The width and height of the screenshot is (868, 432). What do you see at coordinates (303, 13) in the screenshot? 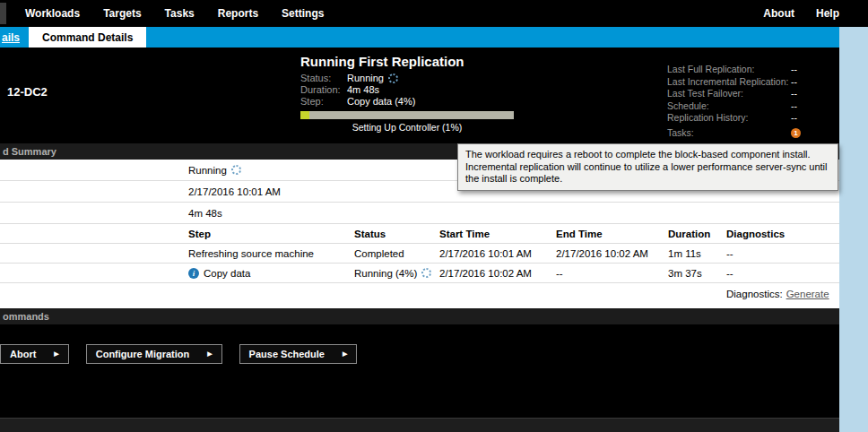
I see `nav-item-settings: Settings` at bounding box center [303, 13].